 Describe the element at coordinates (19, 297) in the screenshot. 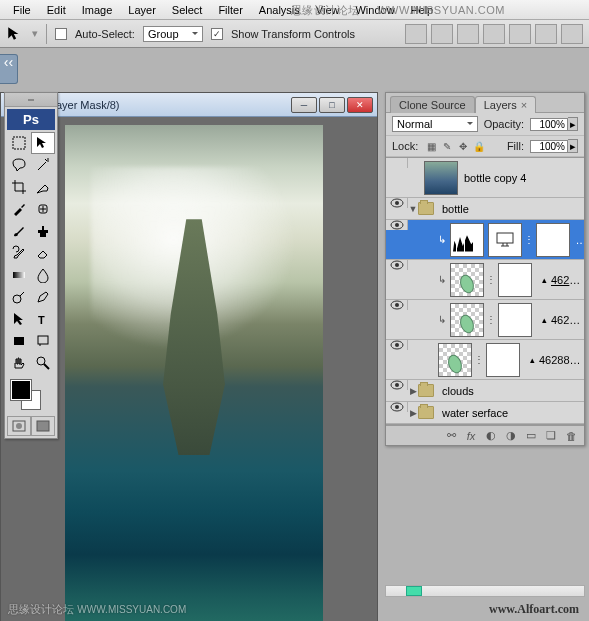

I see `dodge-tool-icon` at that location.